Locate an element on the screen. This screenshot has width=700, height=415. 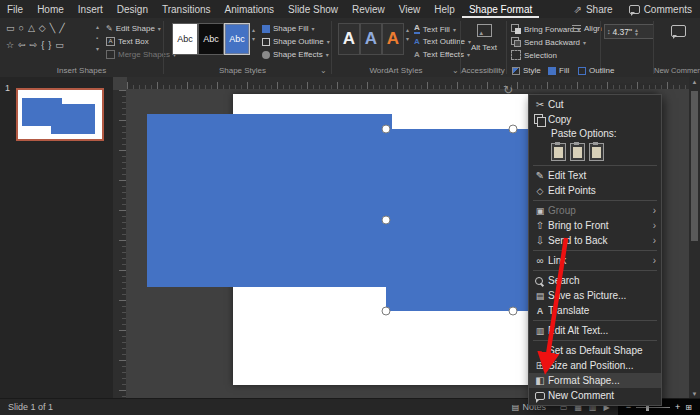
menu-tab-design: Design is located at coordinates (132, 9).